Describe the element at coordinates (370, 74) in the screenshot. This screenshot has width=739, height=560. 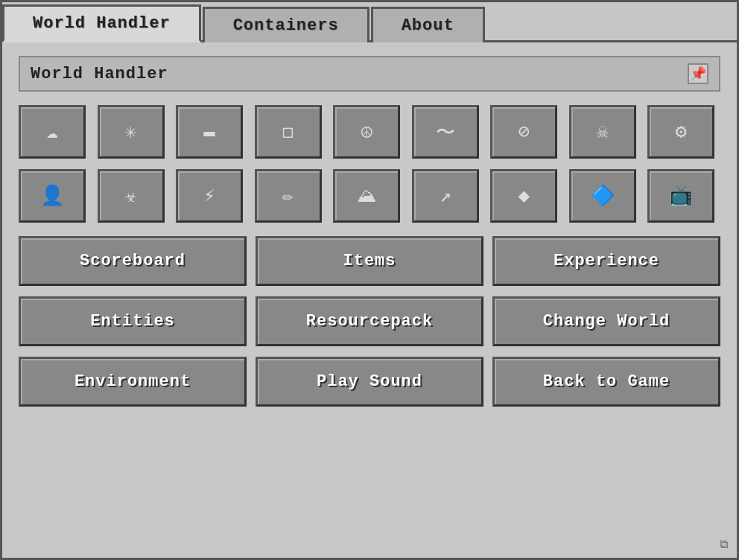
I see `header-bar: World Handler 📌` at that location.